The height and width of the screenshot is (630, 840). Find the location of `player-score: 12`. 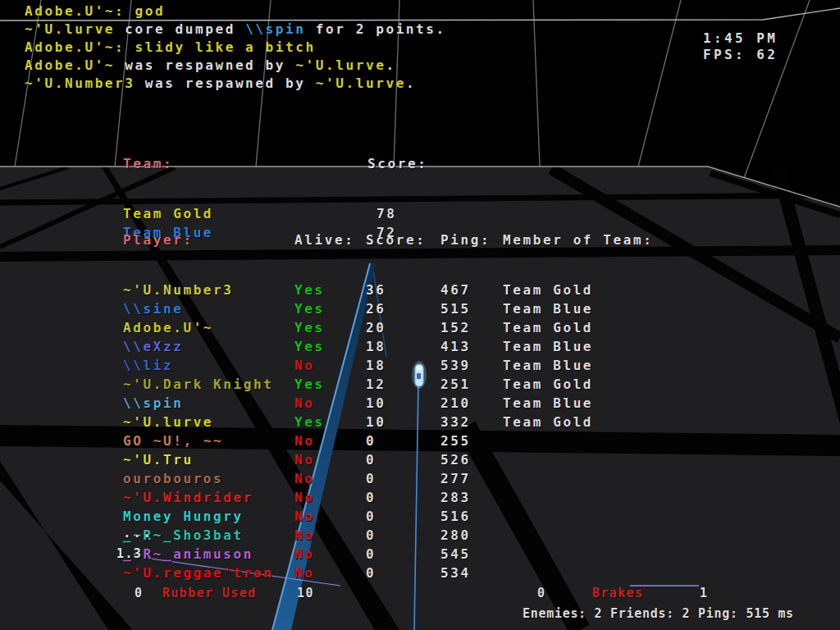

player-score: 12 is located at coordinates (376, 384).